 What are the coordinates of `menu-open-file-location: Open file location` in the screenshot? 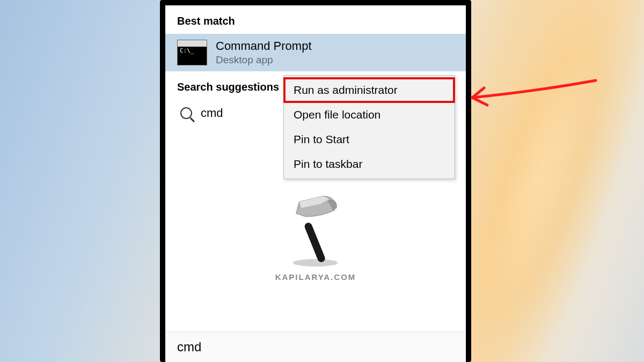 It's located at (369, 115).